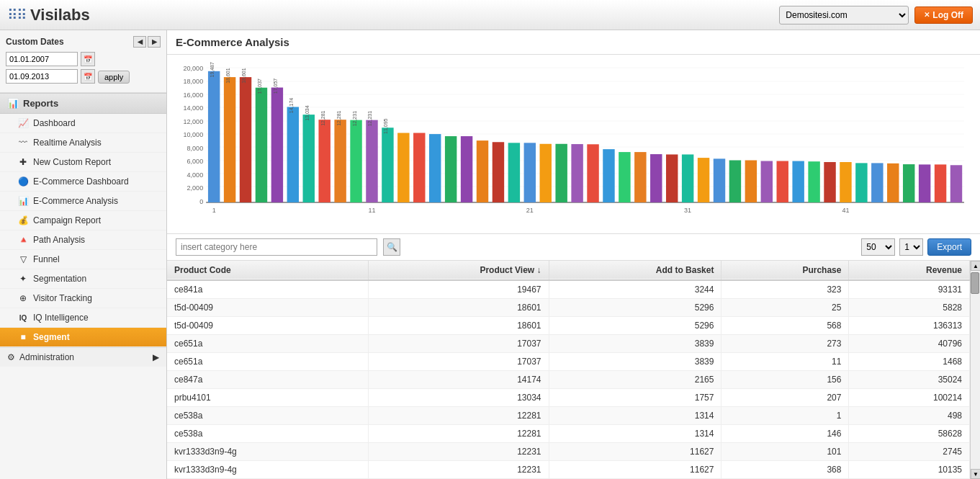 This screenshot has height=479, width=980. Describe the element at coordinates (909, 434) in the screenshot. I see `table-cell: 58628` at that location.